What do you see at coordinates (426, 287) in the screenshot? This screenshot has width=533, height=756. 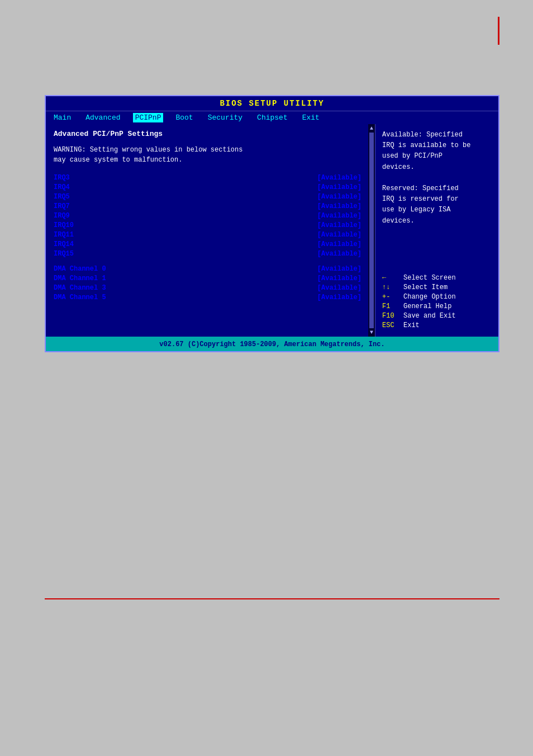 I see `key-desc-select-item: Select Item` at bounding box center [426, 287].